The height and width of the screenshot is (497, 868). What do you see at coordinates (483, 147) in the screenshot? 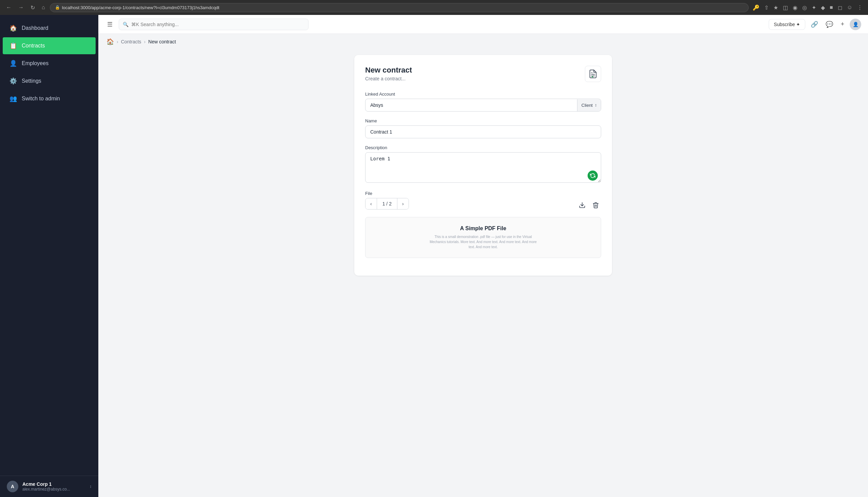
I see `description-label: Description` at bounding box center [483, 147].